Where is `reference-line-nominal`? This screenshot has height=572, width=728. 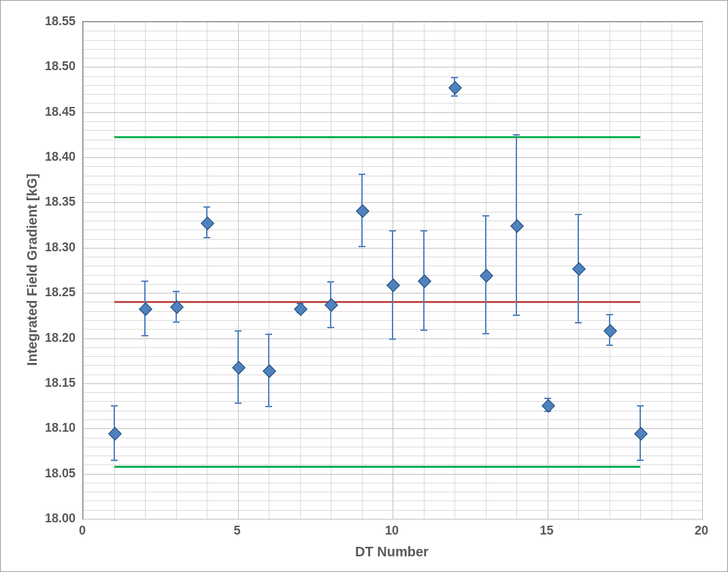 reference-line-nominal is located at coordinates (378, 302).